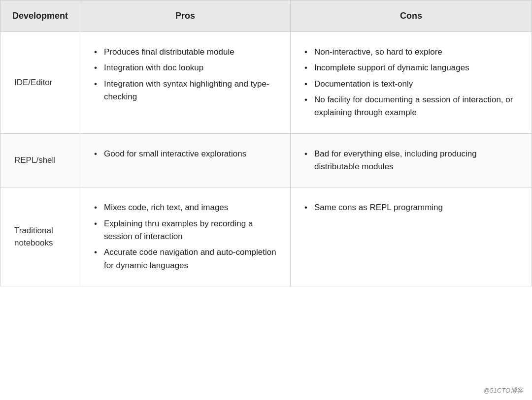 The image size is (532, 400). I want to click on dev-cell: REPL/shell, so click(40, 160).